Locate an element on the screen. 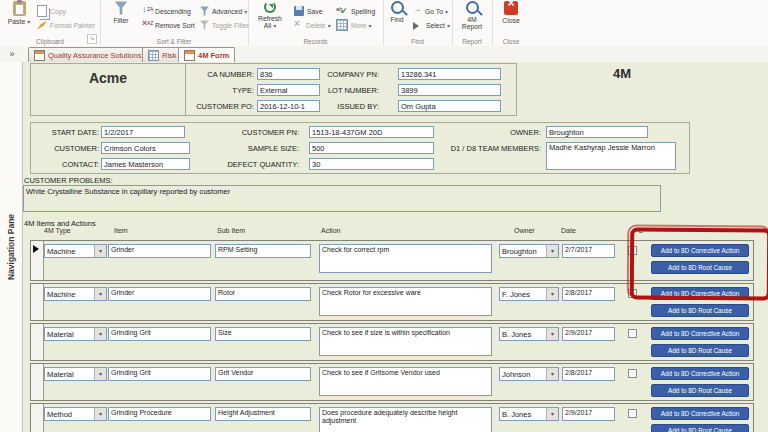  navigation-pane-collapsed: Navigation Pane is located at coordinates (12, 247).